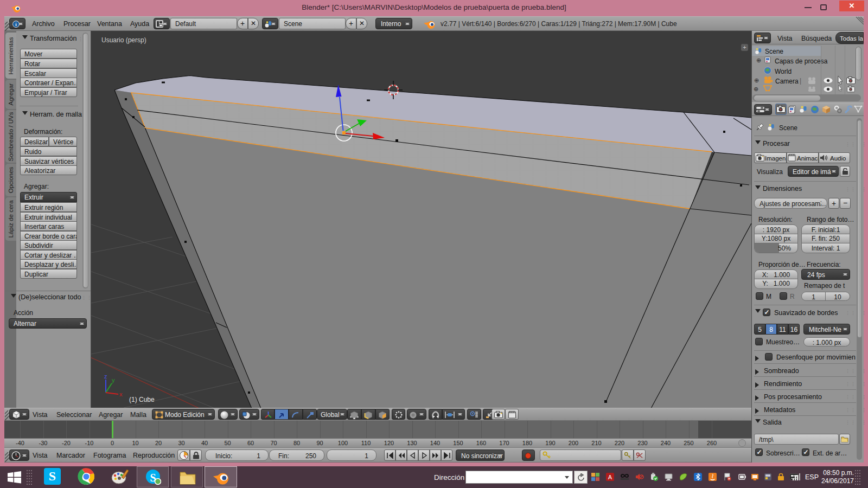 This screenshot has height=488, width=868. Describe the element at coordinates (610, 477) in the screenshot. I see `svg-text: A` at that location.